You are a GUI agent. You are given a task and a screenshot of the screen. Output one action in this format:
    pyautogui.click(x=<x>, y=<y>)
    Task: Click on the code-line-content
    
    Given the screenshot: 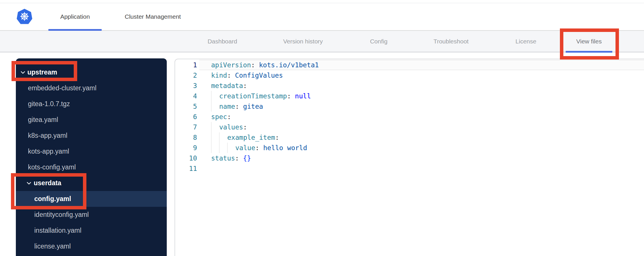 What is the action you would take?
    pyautogui.click(x=422, y=169)
    